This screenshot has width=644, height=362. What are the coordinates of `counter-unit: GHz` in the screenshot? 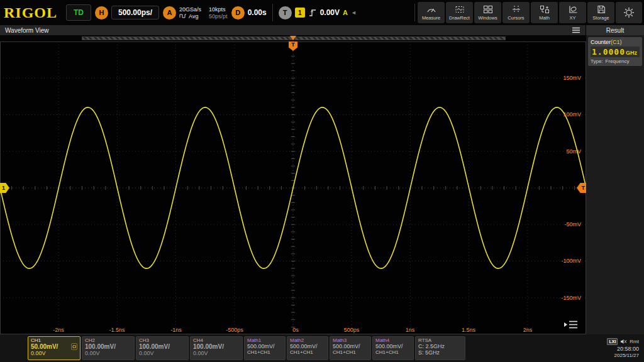 It's located at (631, 53).